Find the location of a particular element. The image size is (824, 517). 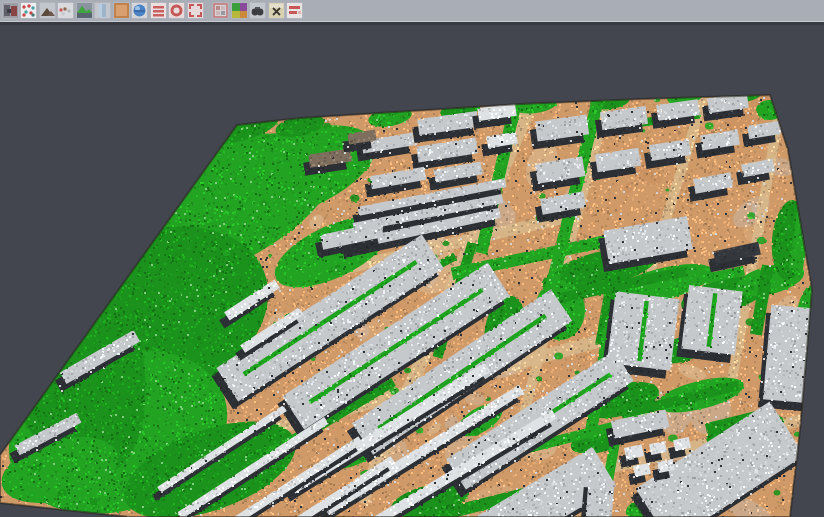

toolbar is located at coordinates (412, 11).